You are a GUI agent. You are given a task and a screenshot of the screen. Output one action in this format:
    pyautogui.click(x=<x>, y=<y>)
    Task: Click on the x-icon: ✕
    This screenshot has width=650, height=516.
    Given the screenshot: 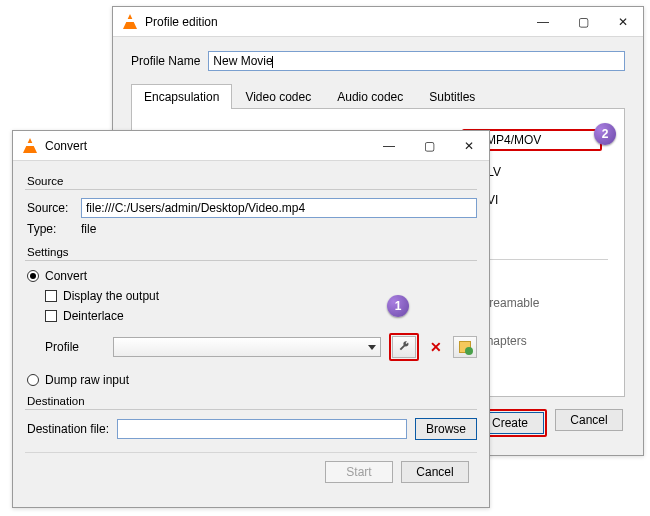 What is the action you would take?
    pyautogui.click(x=436, y=347)
    